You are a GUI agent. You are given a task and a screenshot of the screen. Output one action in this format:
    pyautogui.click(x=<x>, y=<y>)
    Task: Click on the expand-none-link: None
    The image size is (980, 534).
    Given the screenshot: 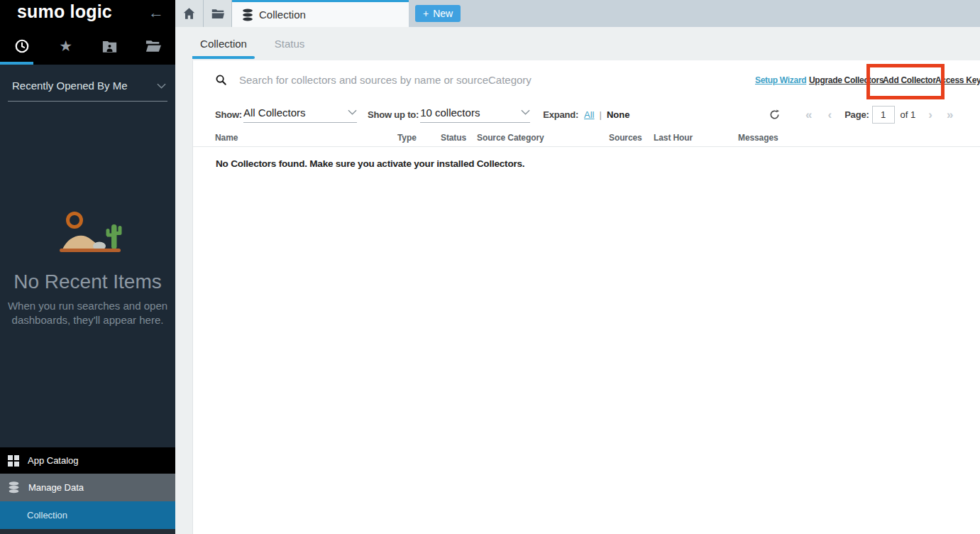 What is the action you would take?
    pyautogui.click(x=619, y=115)
    